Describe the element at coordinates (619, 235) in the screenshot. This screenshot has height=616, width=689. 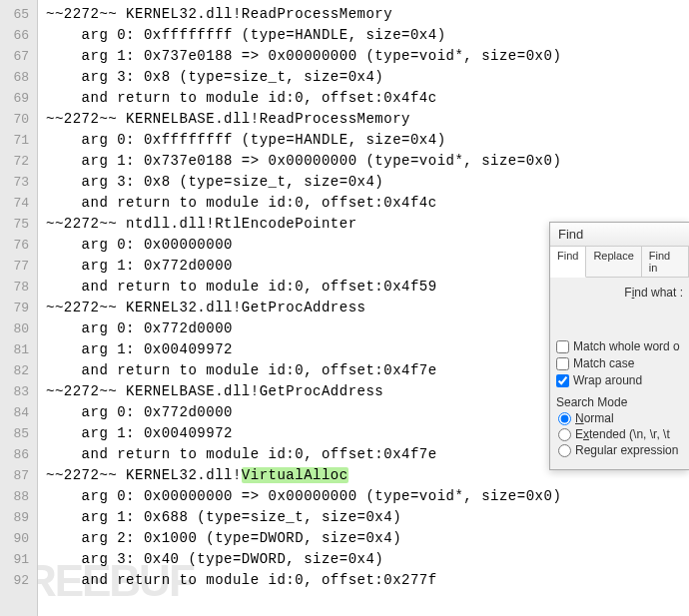
I see `find-dialog-title: Find` at that location.